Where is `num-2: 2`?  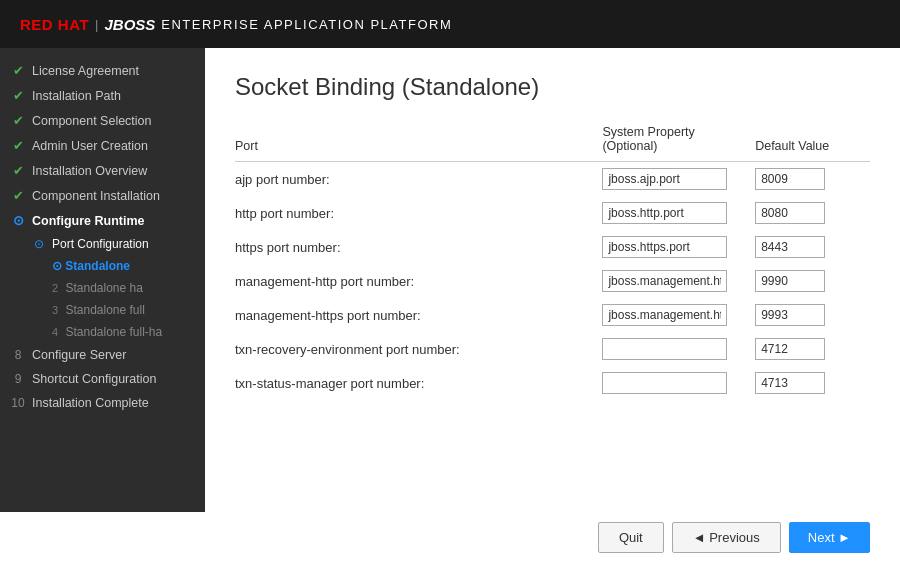
num-2: 2 is located at coordinates (55, 288).